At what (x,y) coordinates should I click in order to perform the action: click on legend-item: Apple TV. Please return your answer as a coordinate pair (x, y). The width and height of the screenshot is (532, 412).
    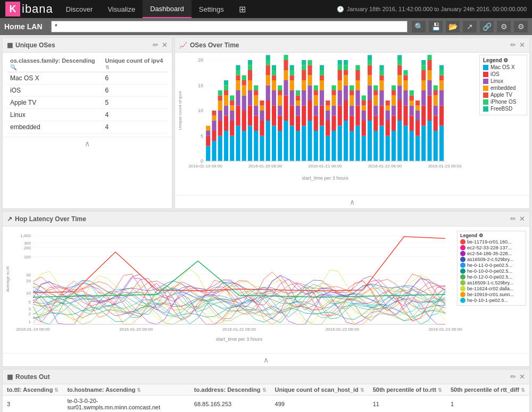
    Looking at the image, I should click on (503, 95).